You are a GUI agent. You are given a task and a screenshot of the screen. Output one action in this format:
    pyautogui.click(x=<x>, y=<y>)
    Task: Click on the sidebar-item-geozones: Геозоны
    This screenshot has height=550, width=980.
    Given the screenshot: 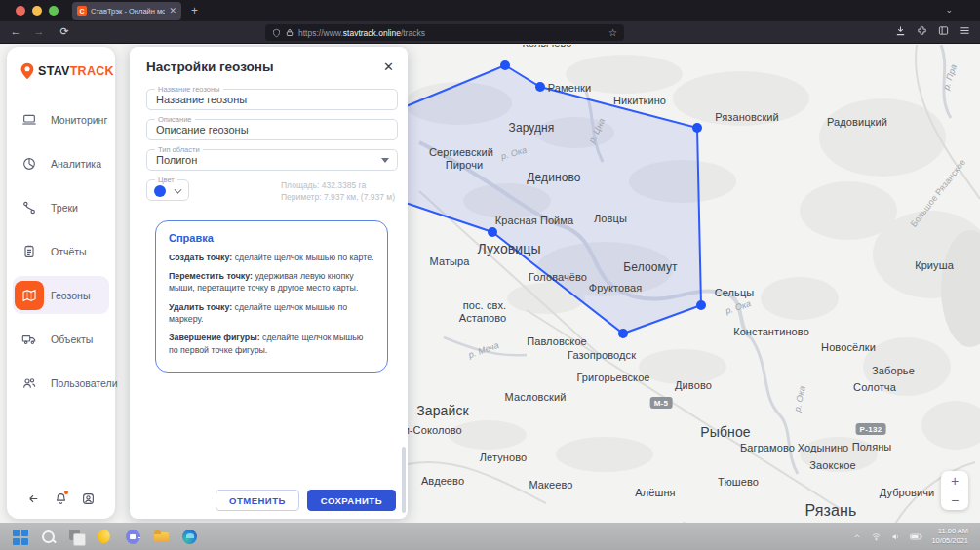 What is the action you would take?
    pyautogui.click(x=60, y=295)
    